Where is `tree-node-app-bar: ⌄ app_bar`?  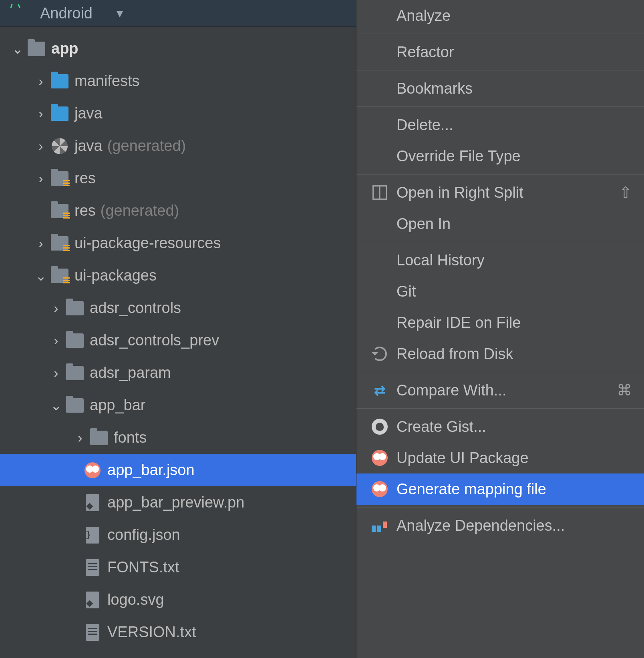
tree-node-app-bar: ⌄ app_bar is located at coordinates (178, 405).